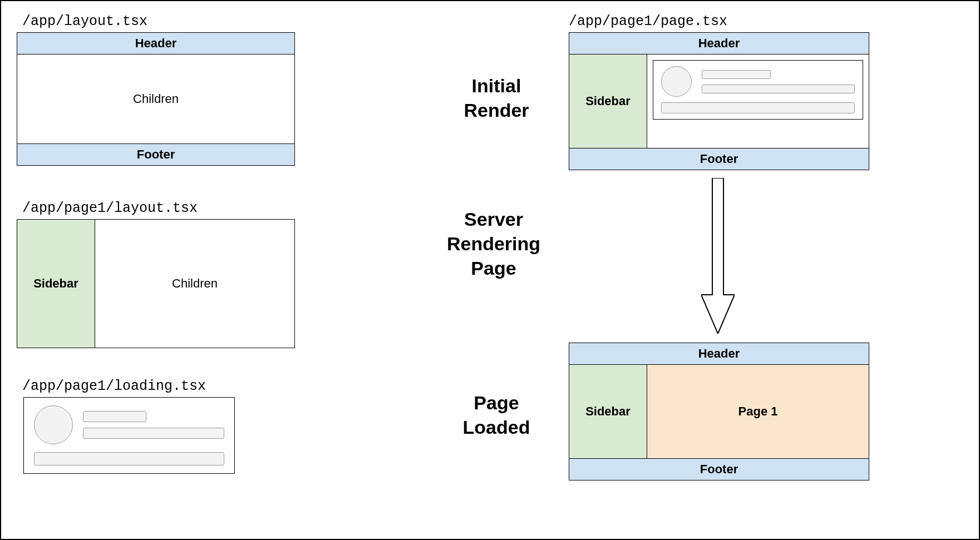  I want to click on skeleton-avatar-icon, so click(53, 425).